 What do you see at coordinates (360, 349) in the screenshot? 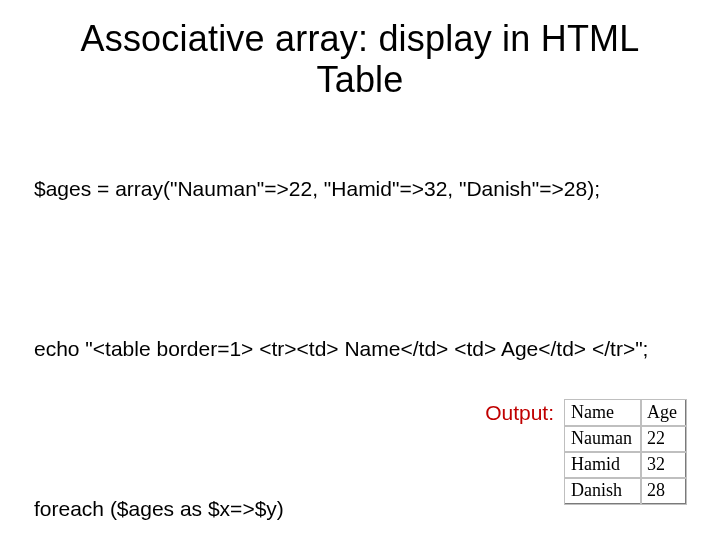
I see `code-line-2: echo "<table border=1> <tr><td> Name</td…` at bounding box center [360, 349].